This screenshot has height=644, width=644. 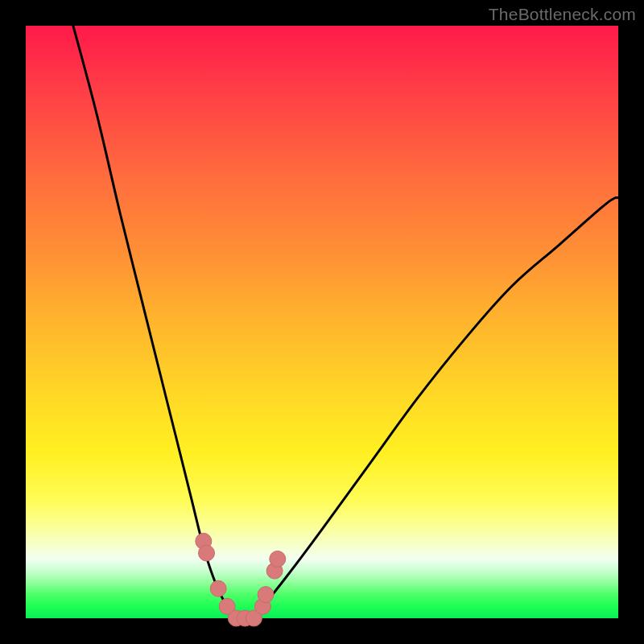 I want to click on valley-markers, so click(x=241, y=580).